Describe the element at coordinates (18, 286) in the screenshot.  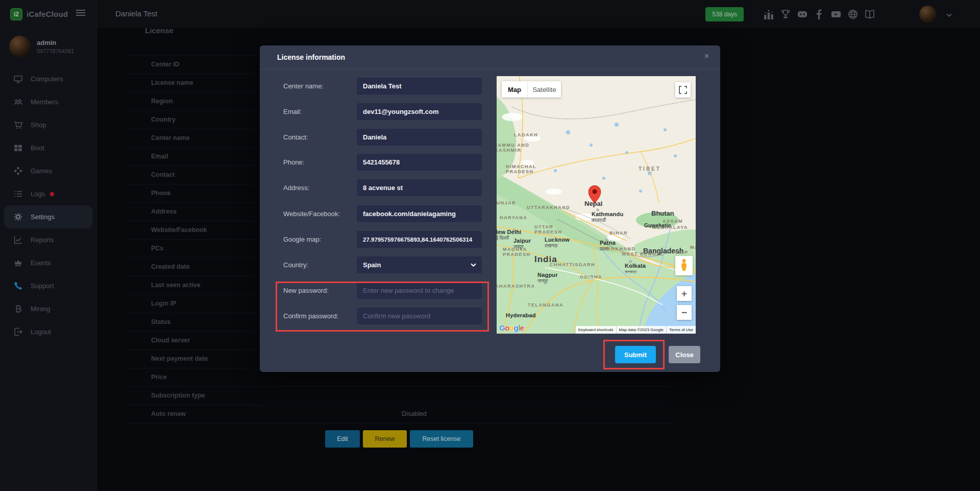
I see `phone-icon` at that location.